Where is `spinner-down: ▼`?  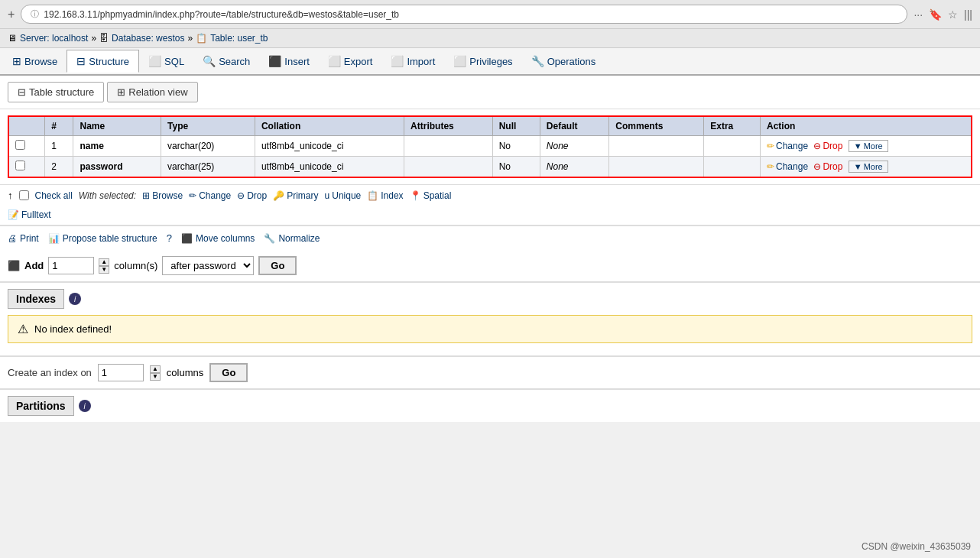
spinner-down: ▼ is located at coordinates (104, 270).